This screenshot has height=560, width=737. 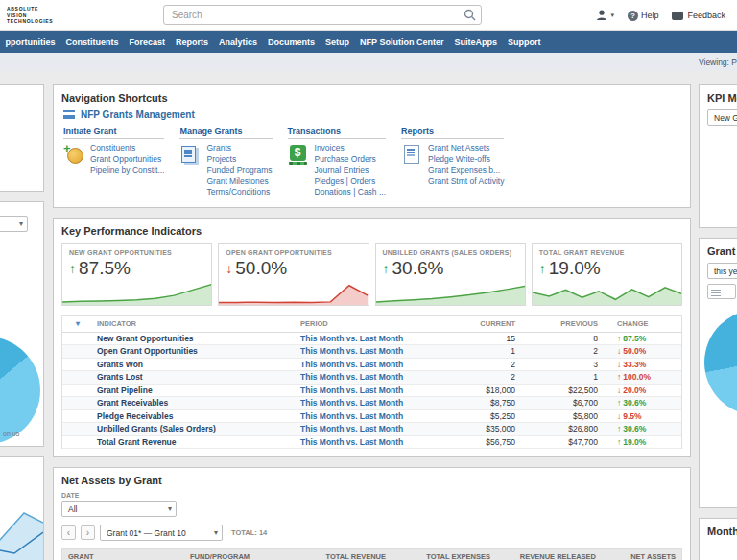 What do you see at coordinates (197, 442) in the screenshot?
I see `indicator-name: Total Grant Revenue` at bounding box center [197, 442].